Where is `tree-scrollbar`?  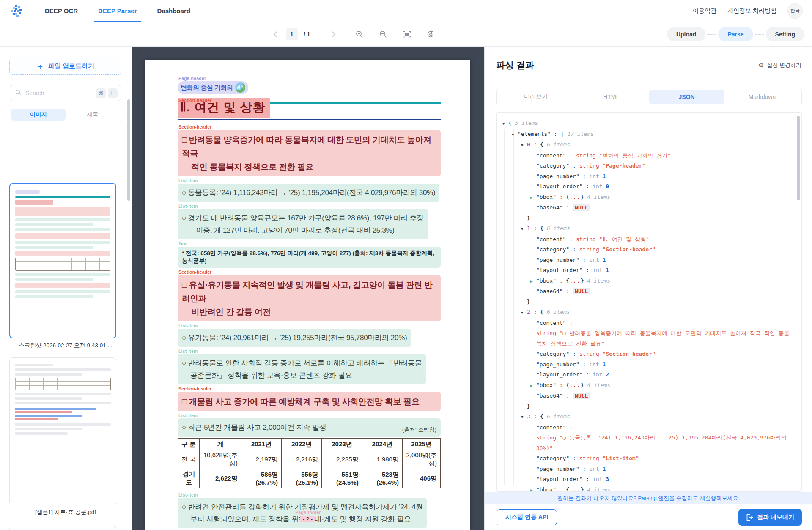
tree-scrollbar is located at coordinates (798, 158).